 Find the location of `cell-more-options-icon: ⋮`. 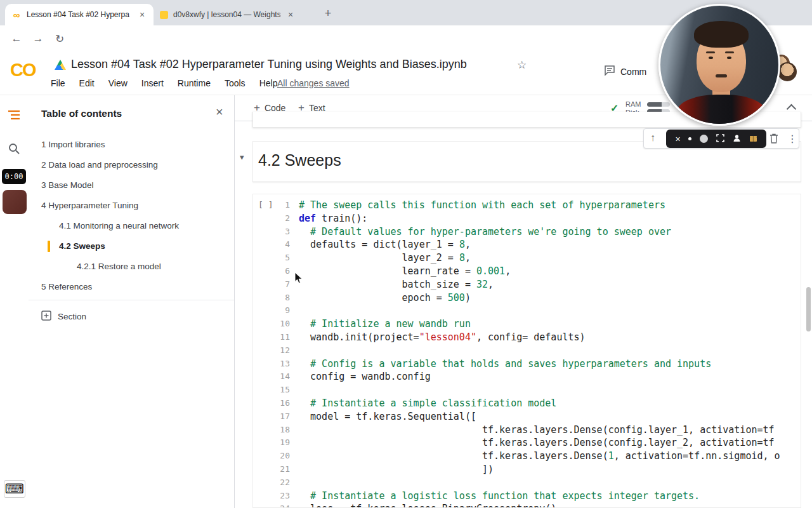

cell-more-options-icon: ⋮ is located at coordinates (792, 138).